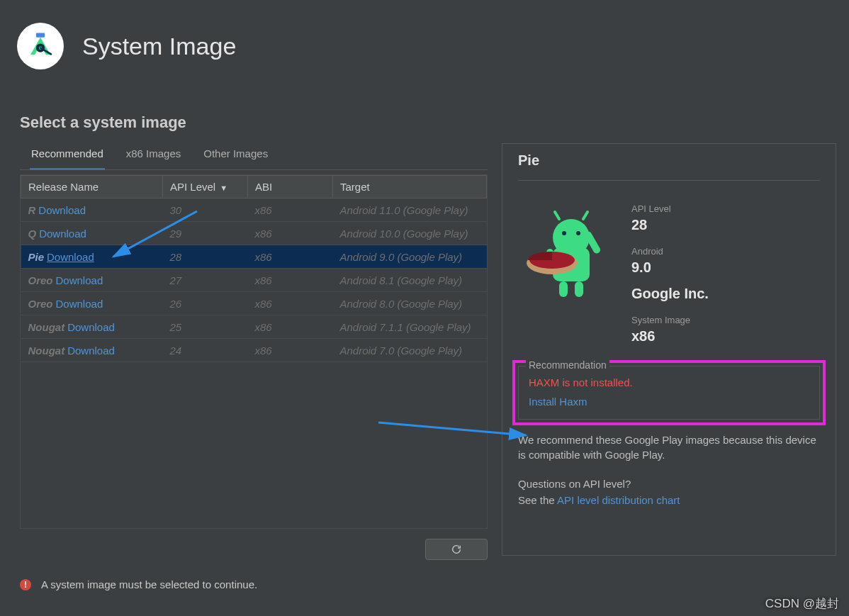 This screenshot has width=849, height=616. What do you see at coordinates (92, 187) in the screenshot?
I see `col-release-name: Release Name` at bounding box center [92, 187].